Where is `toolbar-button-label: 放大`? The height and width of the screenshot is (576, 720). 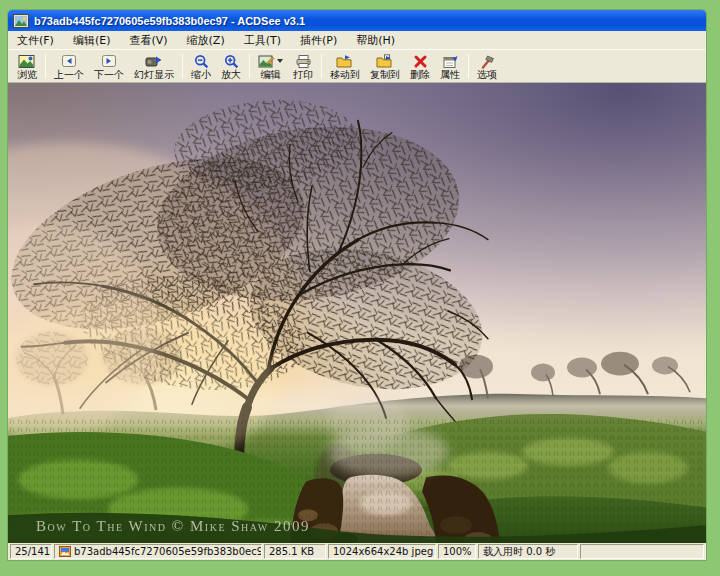 toolbar-button-label: 放大 is located at coordinates (231, 74).